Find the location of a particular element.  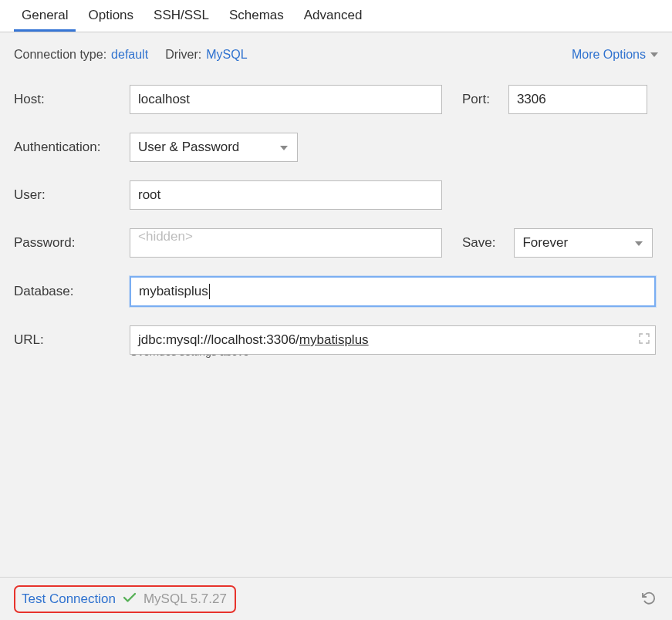

test-connection-link: Test Connection is located at coordinates (69, 599).